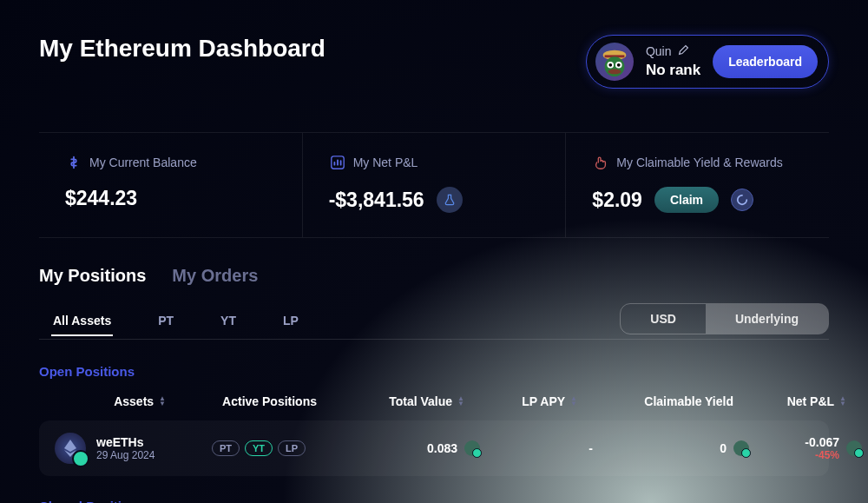 The height and width of the screenshot is (503, 868). I want to click on chevron-down-icon, so click(155, 500).